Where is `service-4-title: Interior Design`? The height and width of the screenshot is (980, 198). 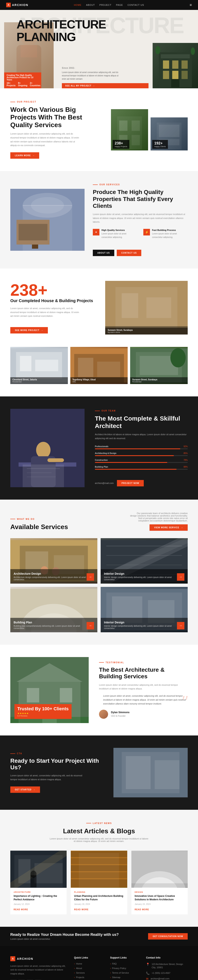
service-4-title: Interior Design is located at coordinates (141, 622).